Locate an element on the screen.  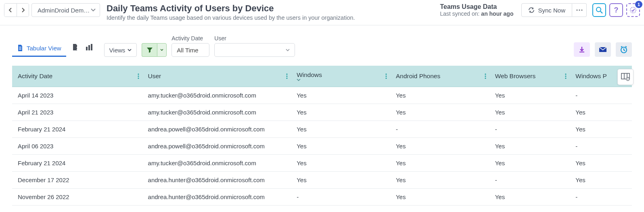
table-row: November 26 2022andrea.hunter@o365droid.… is located at coordinates (322, 197).